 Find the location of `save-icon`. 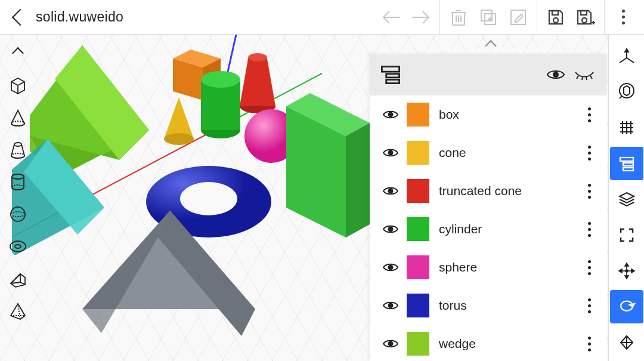

save-icon is located at coordinates (556, 17).